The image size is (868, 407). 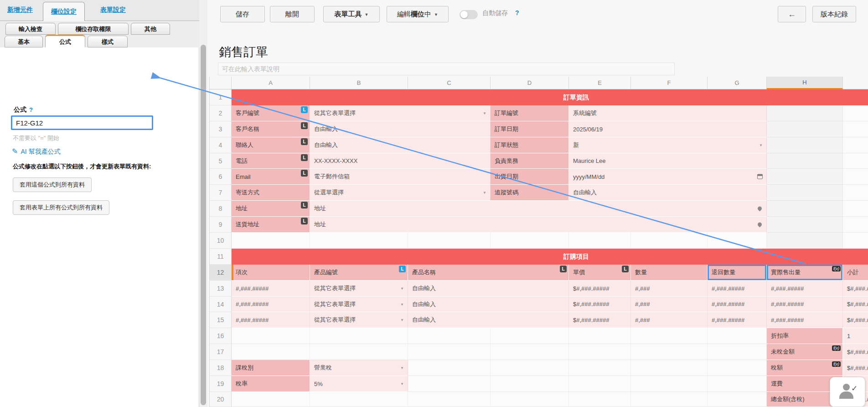 I want to click on cell-H18: 稅額f(x), so click(x=805, y=368).